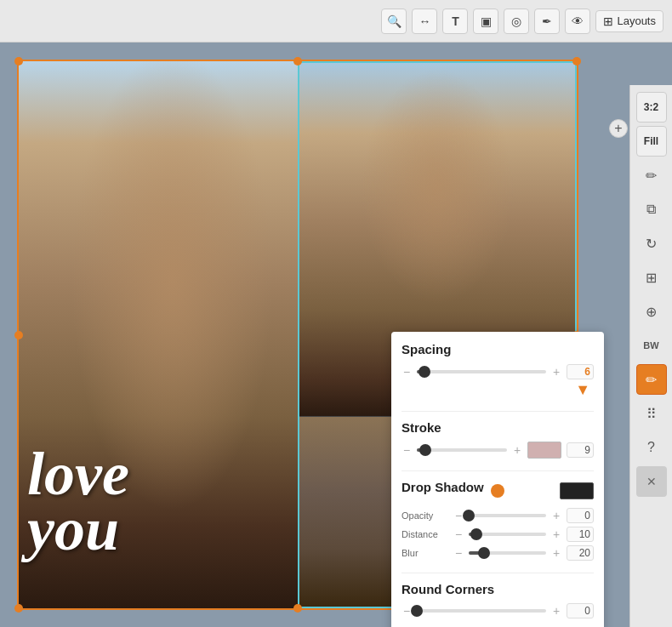 The width and height of the screenshot is (672, 627). I want to click on distance-slider-thumb, so click(476, 534).